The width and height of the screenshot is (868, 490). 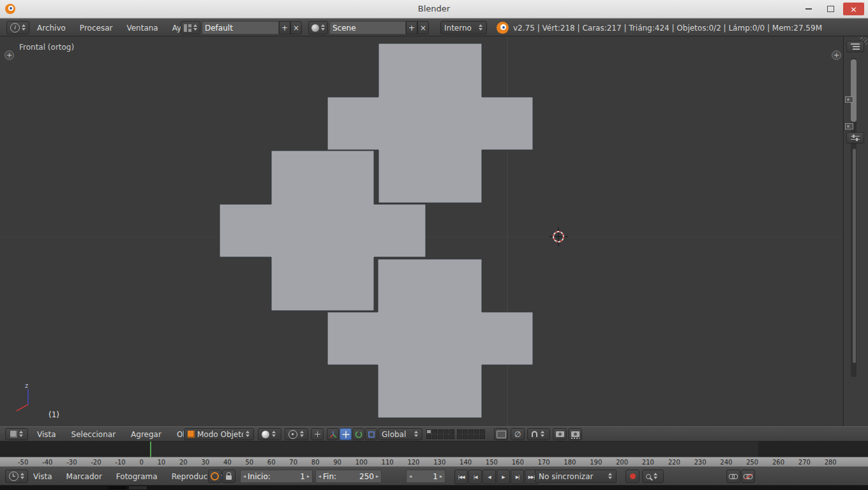 I want to click on maximize-button, so click(x=830, y=9).